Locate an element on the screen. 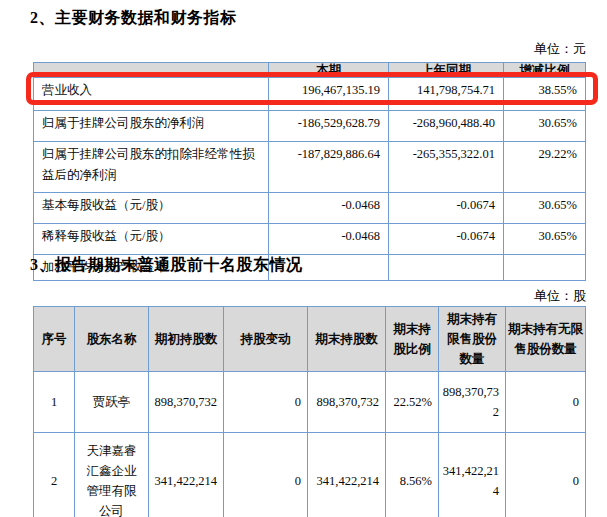  col-header-unrestricted-shares: 期末持有无限售股份数量 is located at coordinates (546, 340).